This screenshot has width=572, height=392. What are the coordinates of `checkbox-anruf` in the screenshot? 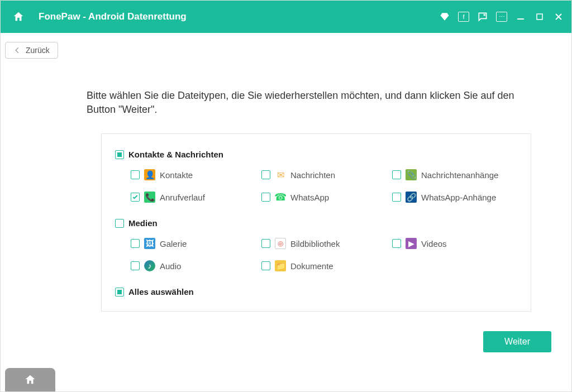 It's located at (135, 197).